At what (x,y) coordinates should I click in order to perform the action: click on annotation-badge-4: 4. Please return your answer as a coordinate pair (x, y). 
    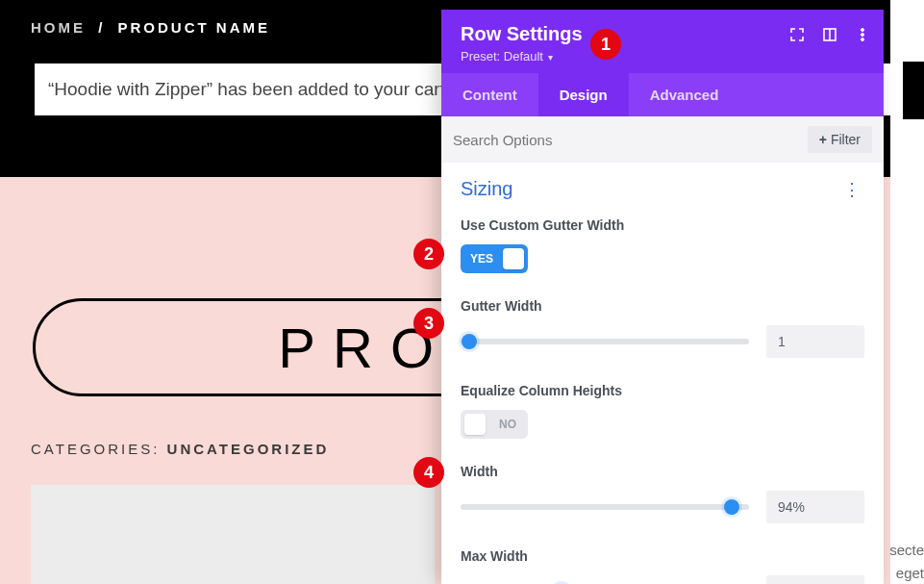
    Looking at the image, I should click on (429, 472).